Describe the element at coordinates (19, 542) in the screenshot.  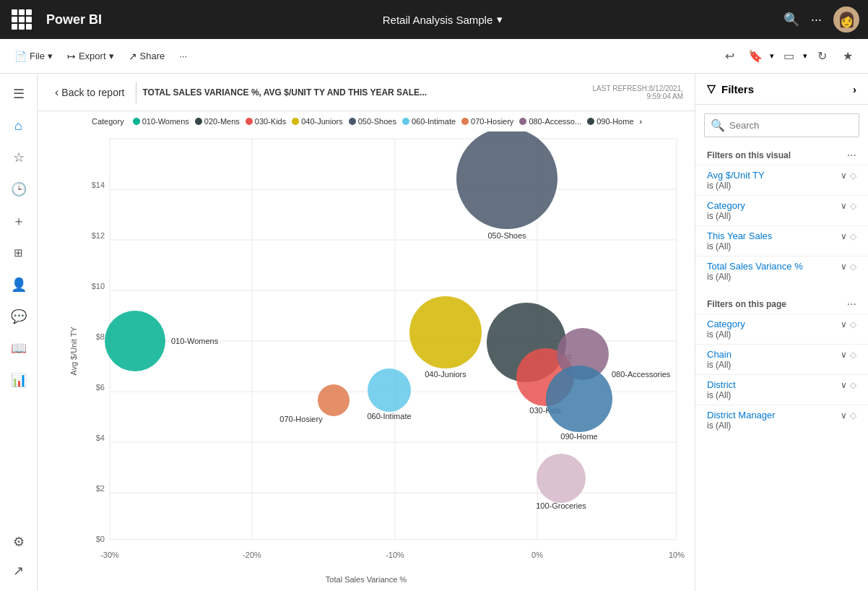
I see `sidebar-item-admin: ⚙` at that location.